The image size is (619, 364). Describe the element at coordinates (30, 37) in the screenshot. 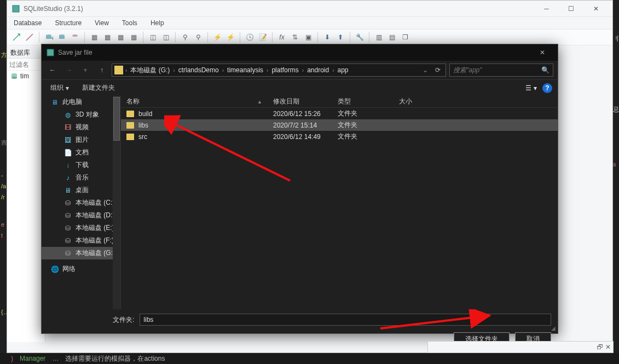

I see `disconnect-icon` at that location.